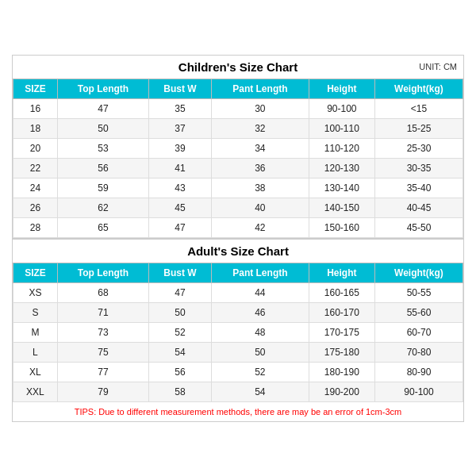  Describe the element at coordinates (260, 148) in the screenshot. I see `table-cell: 34` at that location.